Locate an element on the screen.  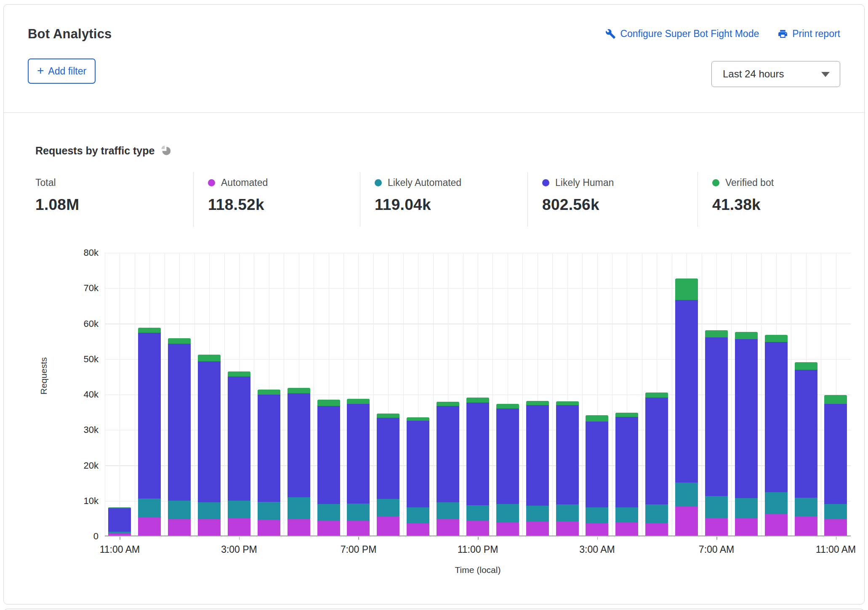
stat-value: 119.04k is located at coordinates (451, 205).